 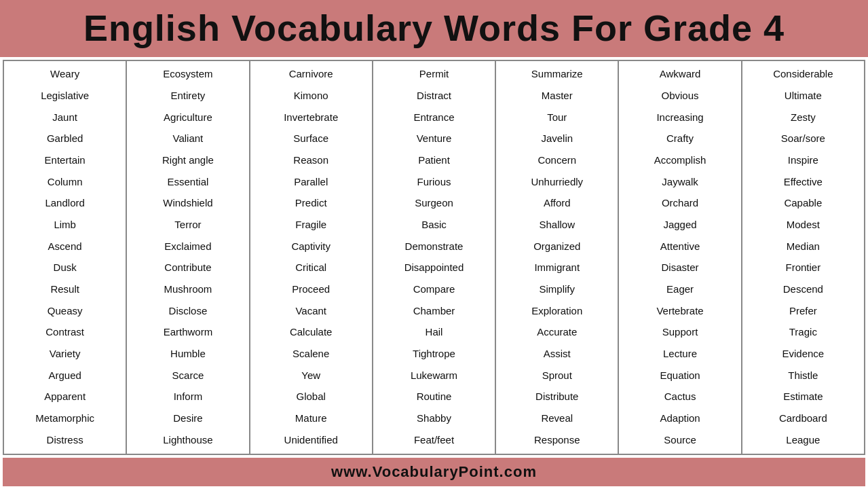 I want to click on word-item: Permit, so click(x=434, y=75).